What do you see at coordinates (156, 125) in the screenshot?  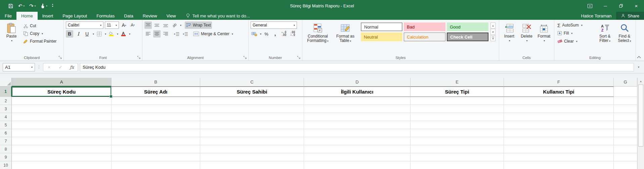 I see `cell-B5` at bounding box center [156, 125].